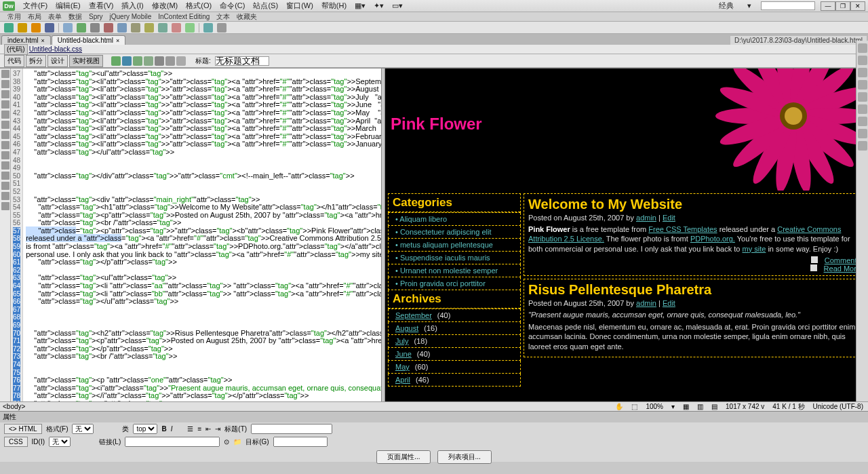  What do you see at coordinates (116, 61) in the screenshot?
I see `live-code-icon` at bounding box center [116, 61].